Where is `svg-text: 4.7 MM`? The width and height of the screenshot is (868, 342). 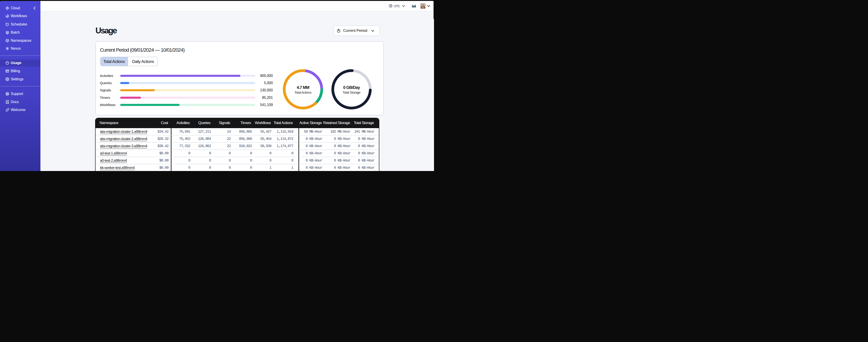 svg-text: 4.7 MM is located at coordinates (303, 88).